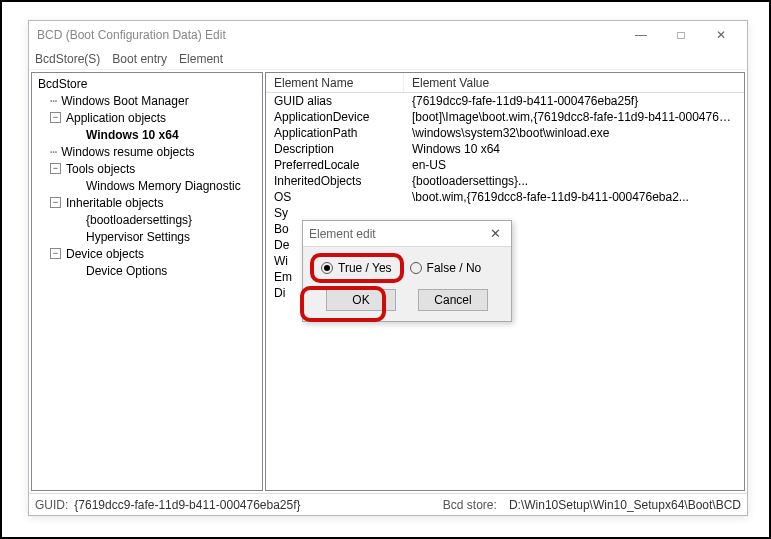 The height and width of the screenshot is (539, 771). I want to click on tree-wrobj: Windows resume objects, so click(128, 152).